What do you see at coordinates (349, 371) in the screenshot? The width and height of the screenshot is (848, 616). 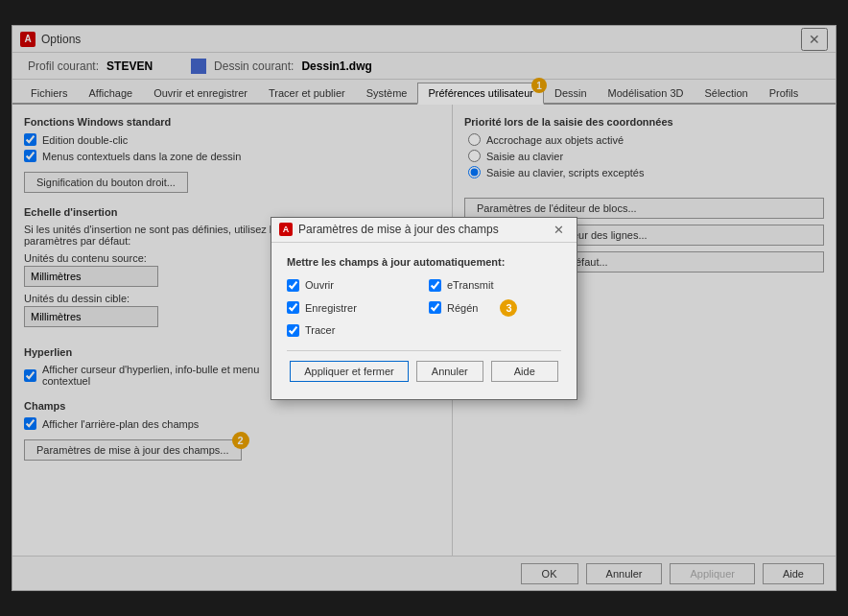 I see `modal-appliquer-button: Appliquer et fermer` at bounding box center [349, 371].